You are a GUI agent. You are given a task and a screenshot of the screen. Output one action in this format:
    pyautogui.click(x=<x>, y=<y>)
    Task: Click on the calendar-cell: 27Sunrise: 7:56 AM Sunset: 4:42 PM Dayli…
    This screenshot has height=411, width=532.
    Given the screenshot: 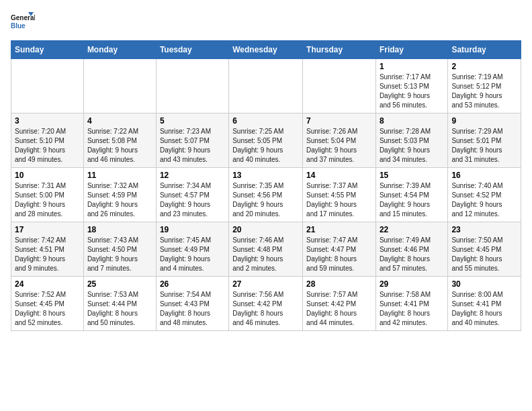 What is the action you would take?
    pyautogui.click(x=266, y=304)
    